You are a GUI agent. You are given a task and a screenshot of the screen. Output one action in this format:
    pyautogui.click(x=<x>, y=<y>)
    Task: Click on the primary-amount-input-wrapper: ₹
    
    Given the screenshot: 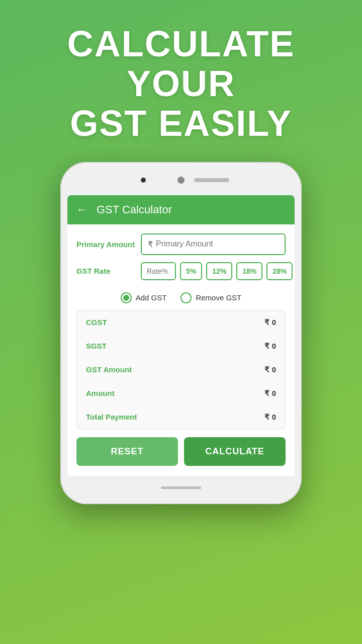 What is the action you would take?
    pyautogui.click(x=213, y=245)
    